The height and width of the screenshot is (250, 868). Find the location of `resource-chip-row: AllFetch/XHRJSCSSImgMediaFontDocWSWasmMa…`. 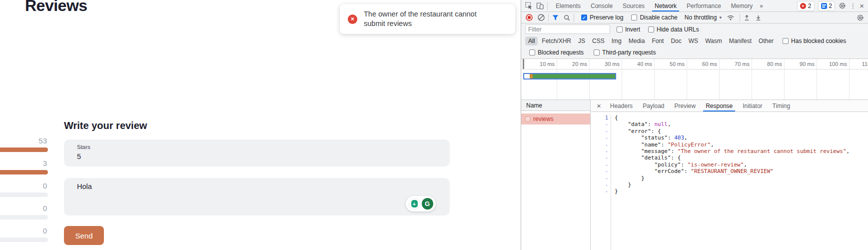

resource-chip-row: AllFetch/XHRJSCSSImgMediaFontDocWSWasmMa… is located at coordinates (695, 41).